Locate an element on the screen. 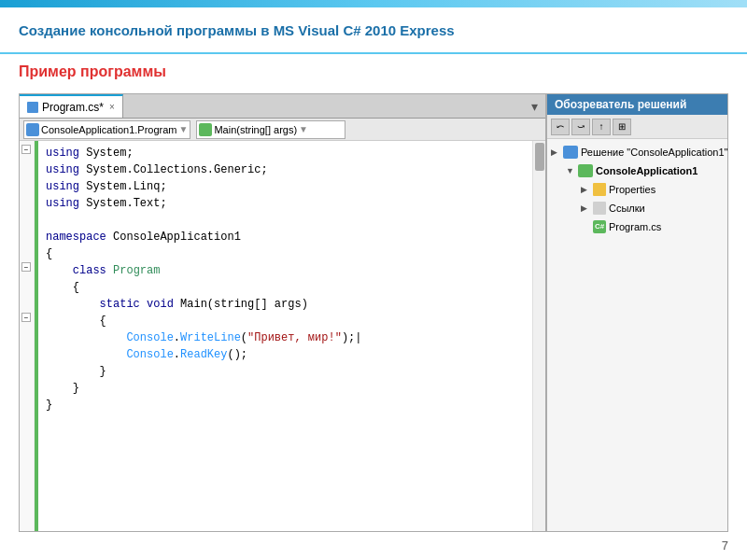 Image resolution: width=747 pixels, height=560 pixels. code-line-16: } is located at coordinates (286, 405).